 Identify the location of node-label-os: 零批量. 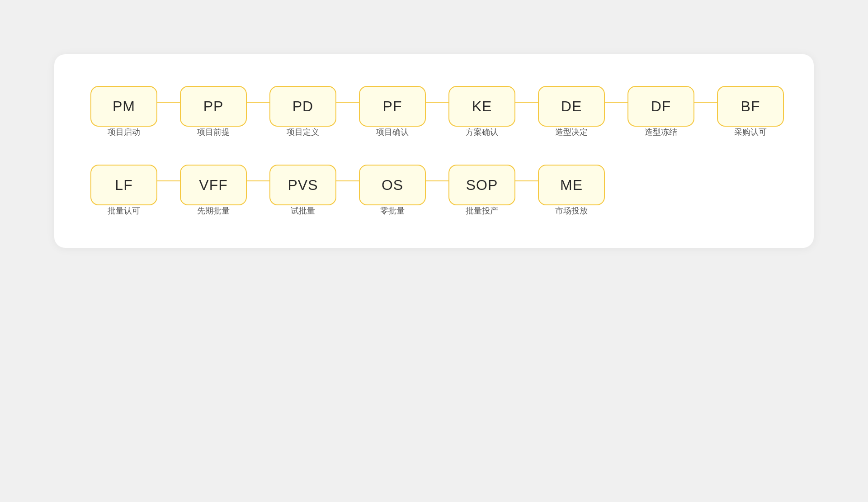
(392, 211).